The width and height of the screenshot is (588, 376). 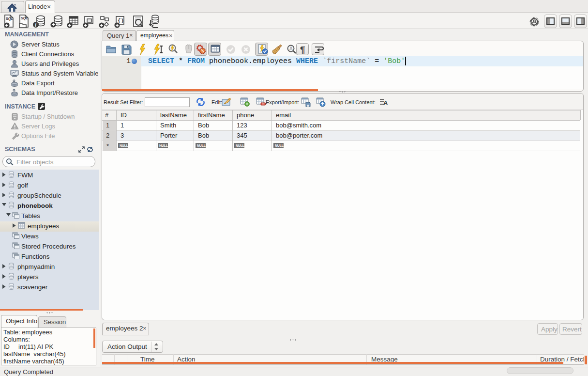 I want to click on svg-text: lastName, so click(x=173, y=115).